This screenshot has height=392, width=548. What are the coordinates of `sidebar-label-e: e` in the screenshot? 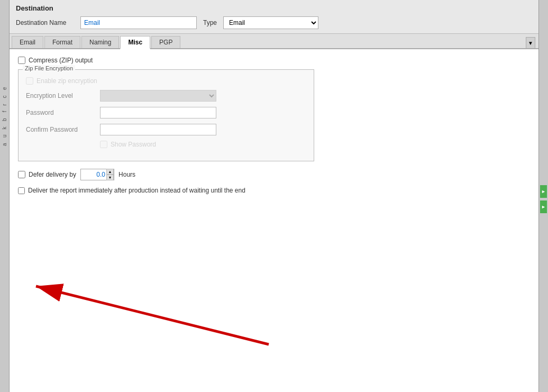 It's located at (4, 88).